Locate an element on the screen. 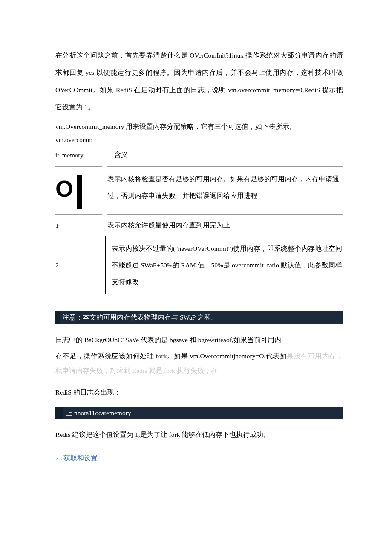 The image size is (392, 555). row0-value: O is located at coordinates (63, 189).